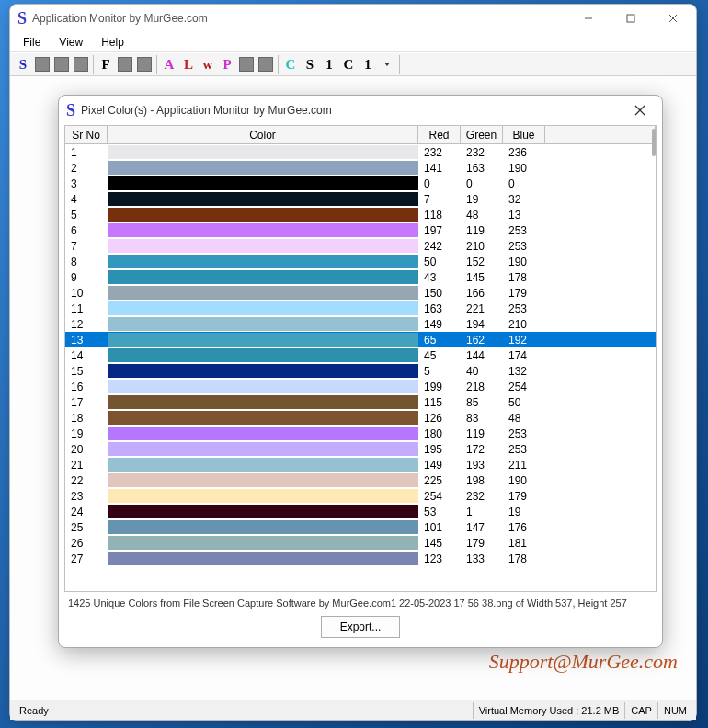  I want to click on cell-blue: 181, so click(524, 542).